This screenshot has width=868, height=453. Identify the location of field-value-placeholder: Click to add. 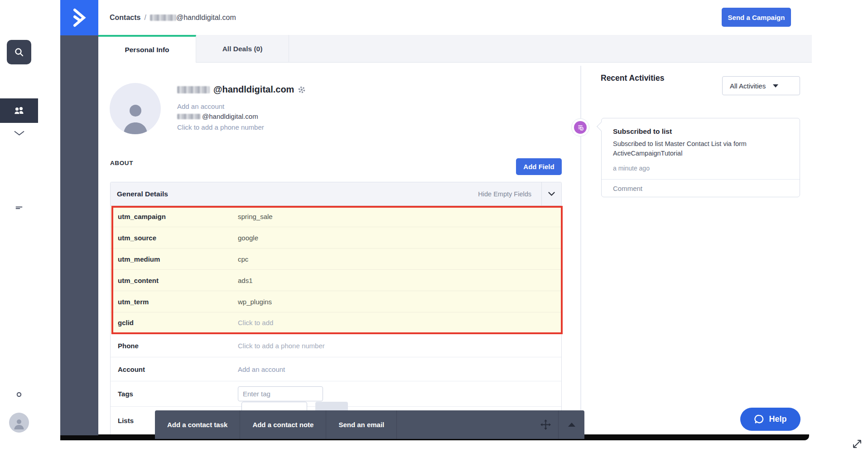
(256, 323).